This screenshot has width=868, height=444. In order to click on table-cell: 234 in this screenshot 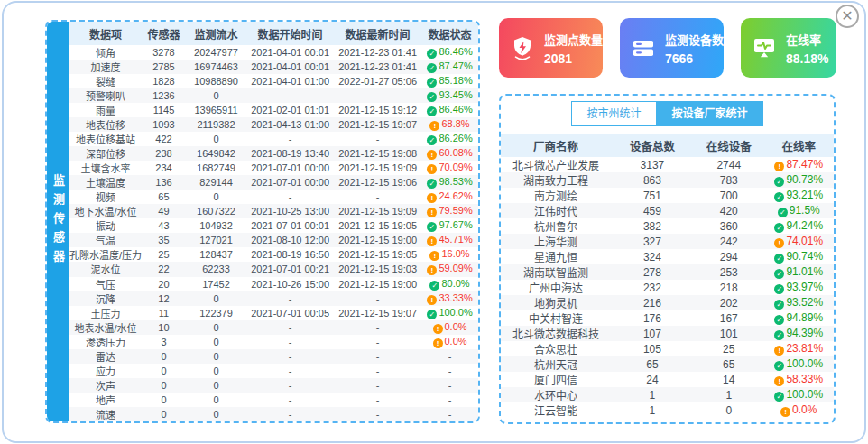, I will do `click(164, 168)`.